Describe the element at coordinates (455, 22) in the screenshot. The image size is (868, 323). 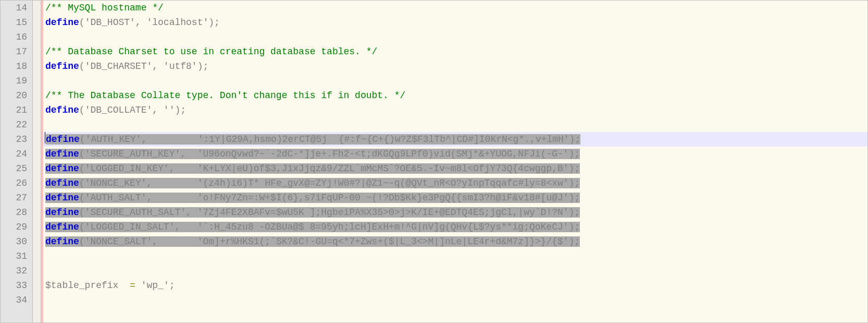
I see `code-line: define('DB_HOST', 'localhost');` at that location.